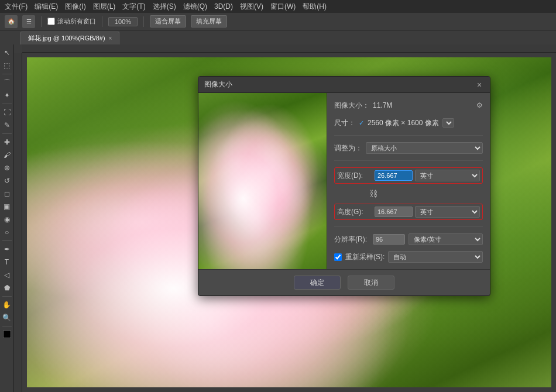  What do you see at coordinates (133, 7) in the screenshot?
I see `menu-item-text: 文字(T)` at bounding box center [133, 7].